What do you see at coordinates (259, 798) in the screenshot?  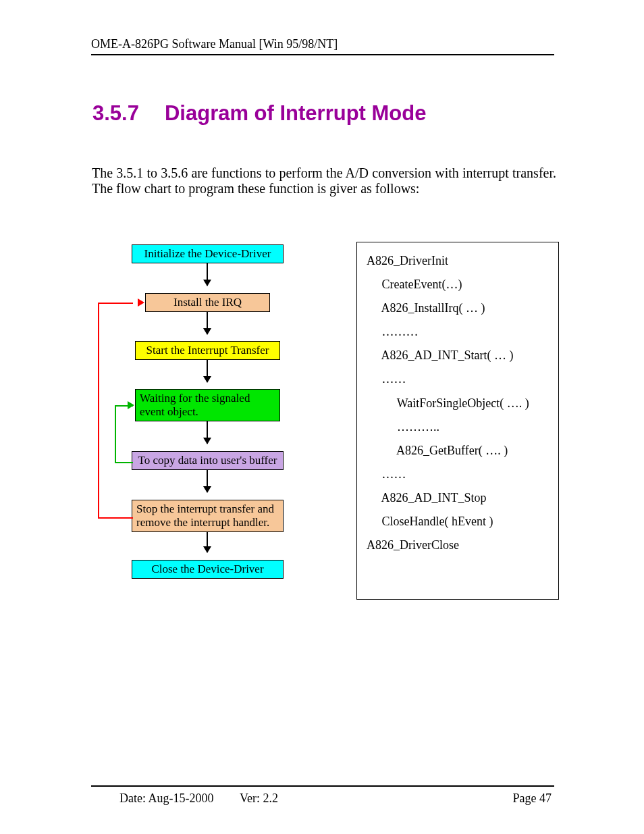 I see `footer-version: Ver: 2.2` at bounding box center [259, 798].